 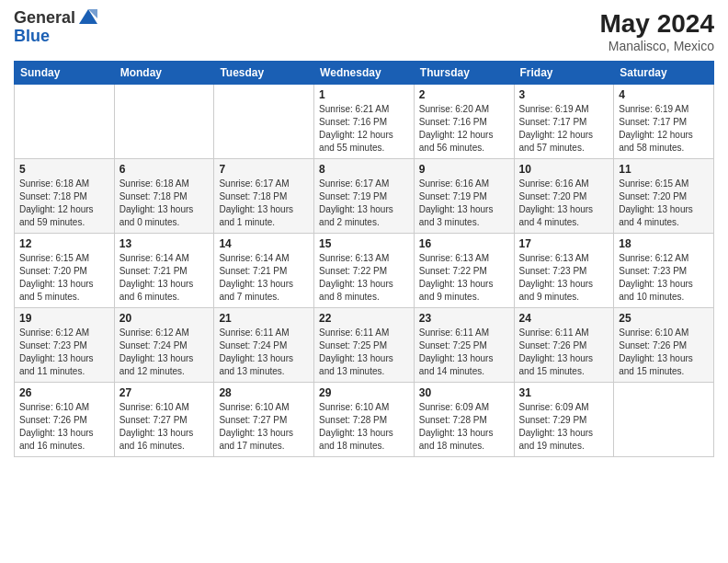 I want to click on calendar-cell: 10Sunrise: 6:16 AMSunset: 7:20 PMDayligh…, so click(x=564, y=197).